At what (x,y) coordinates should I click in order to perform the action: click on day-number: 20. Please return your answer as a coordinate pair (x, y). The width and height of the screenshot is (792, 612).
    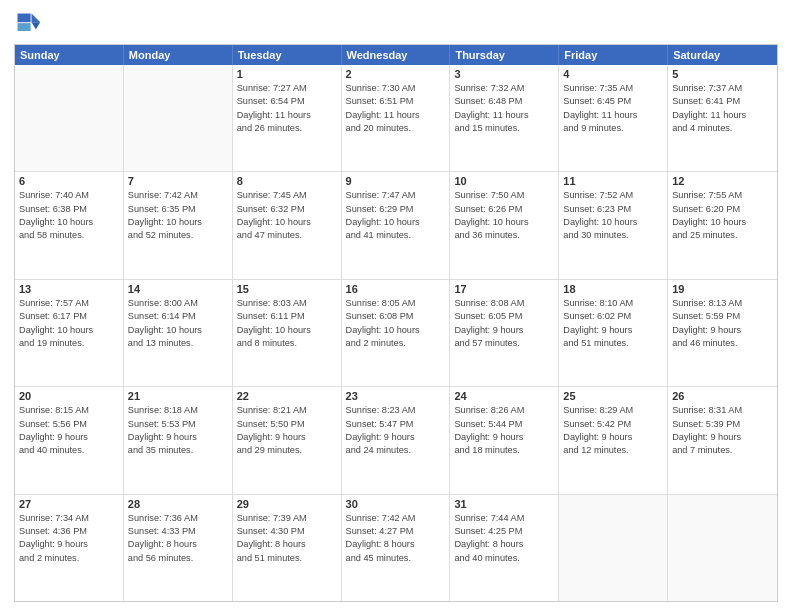
    Looking at the image, I should click on (69, 396).